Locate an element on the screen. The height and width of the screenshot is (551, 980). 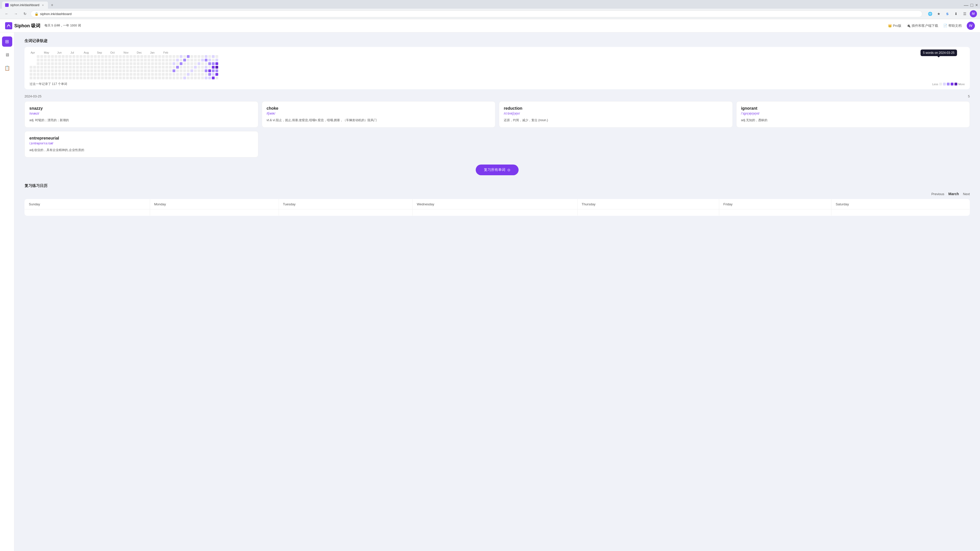
word-card-choke: choke /tʃəʊk/ vt.& vi.阻止，扼止,填塞,使窒息,噎咽n.窒… is located at coordinates (379, 114).